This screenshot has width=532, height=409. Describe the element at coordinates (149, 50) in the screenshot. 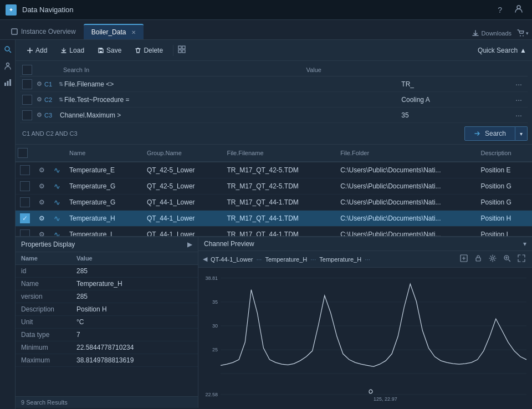

I see `delete-button: Delete` at that location.